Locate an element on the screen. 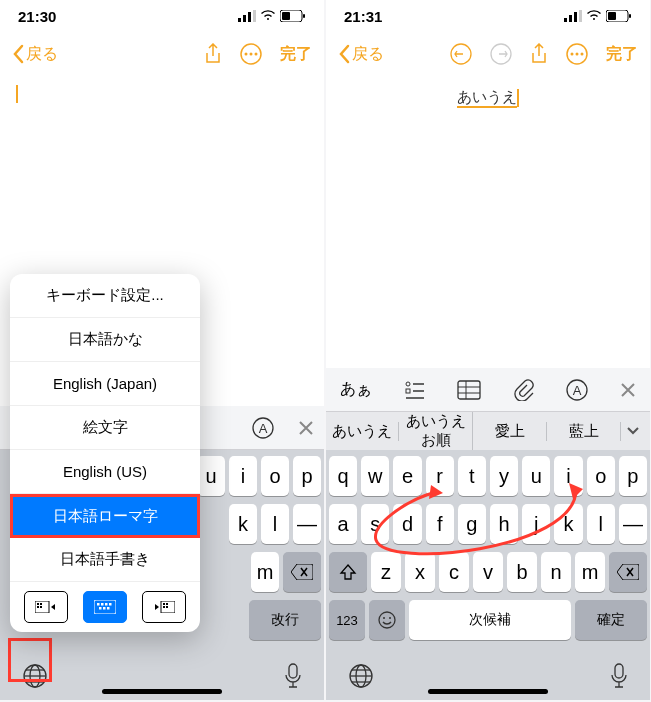  kbd-popup-romaji: 日本語ローマ字 is located at coordinates (105, 516).